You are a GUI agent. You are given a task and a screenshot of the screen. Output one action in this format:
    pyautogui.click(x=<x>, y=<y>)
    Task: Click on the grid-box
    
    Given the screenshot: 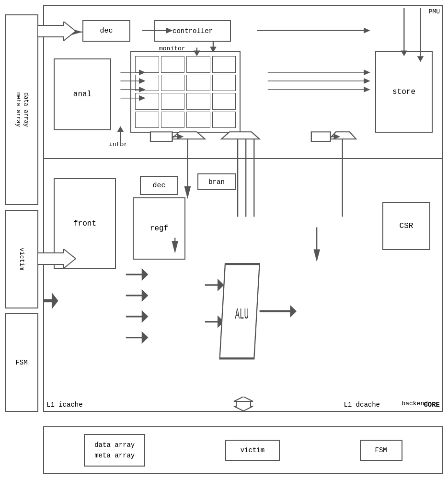 What is the action you would take?
    pyautogui.click(x=185, y=92)
    